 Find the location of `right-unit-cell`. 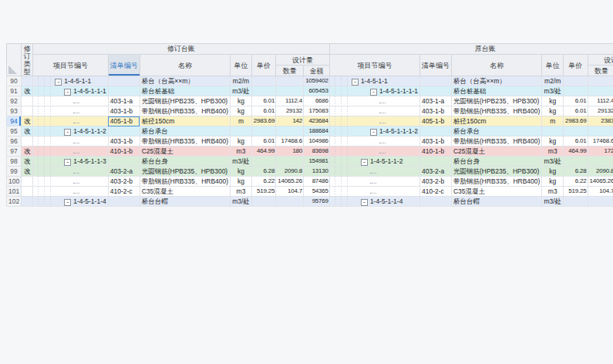

right-unit-cell is located at coordinates (553, 131).